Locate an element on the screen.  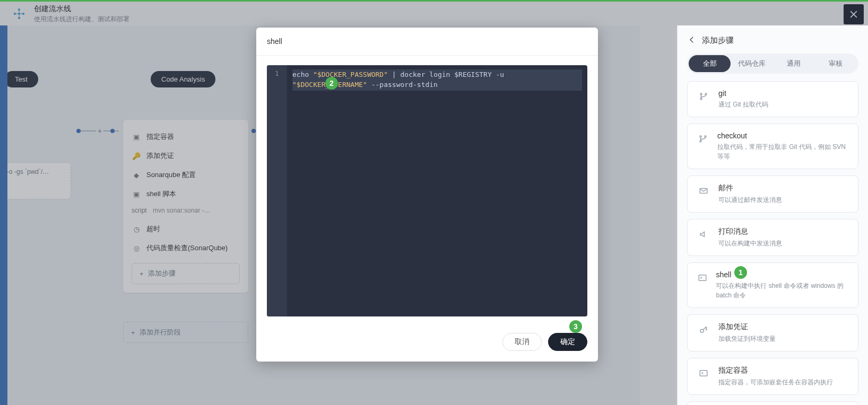
step-item-container: 指定容器 指定容器，可添加嵌套任务在容器内执行 is located at coordinates (772, 376).